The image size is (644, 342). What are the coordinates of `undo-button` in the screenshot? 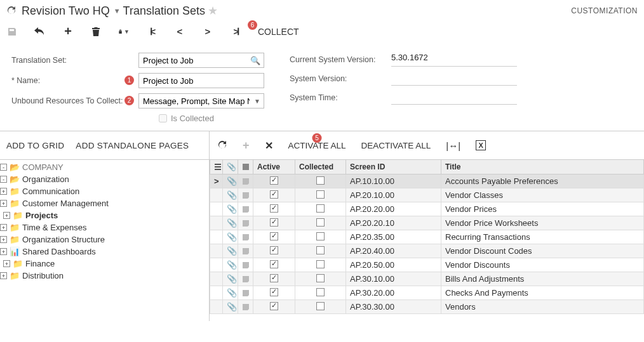 It's located at (40, 32).